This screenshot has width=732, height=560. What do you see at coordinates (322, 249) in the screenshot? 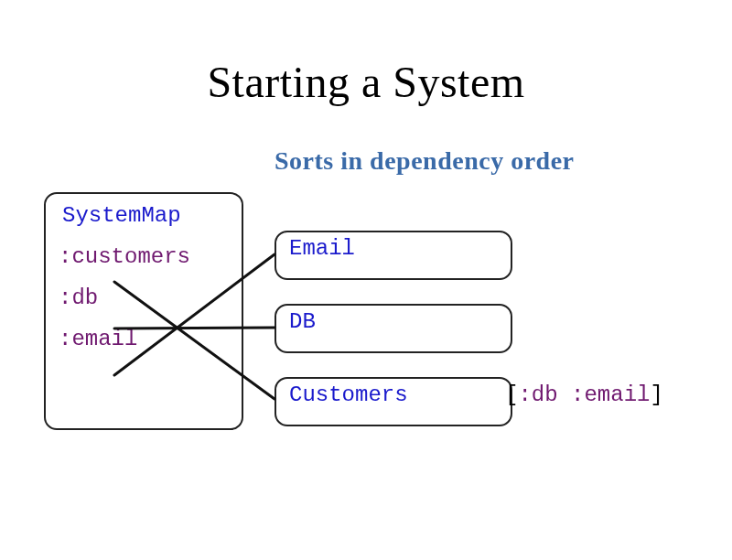
I see `component-email-label: Email` at bounding box center [322, 249].